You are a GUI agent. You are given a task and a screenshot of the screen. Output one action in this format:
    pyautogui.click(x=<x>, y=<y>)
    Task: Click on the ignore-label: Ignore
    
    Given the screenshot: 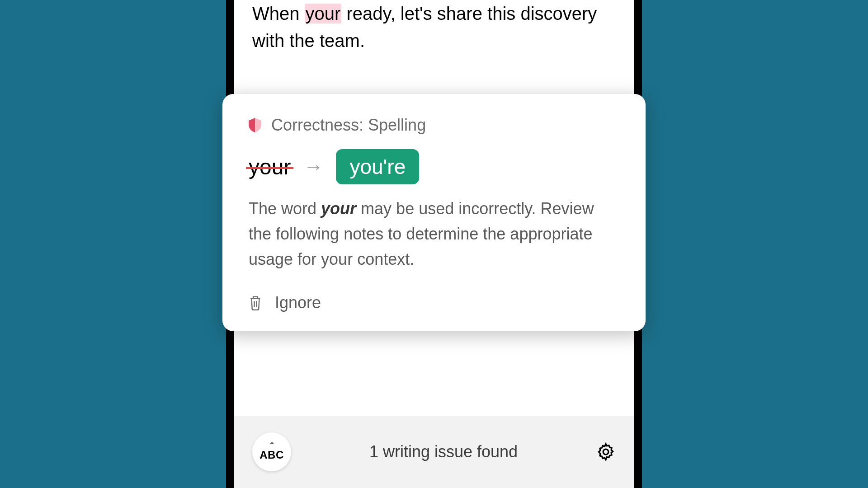 What is the action you would take?
    pyautogui.click(x=298, y=303)
    